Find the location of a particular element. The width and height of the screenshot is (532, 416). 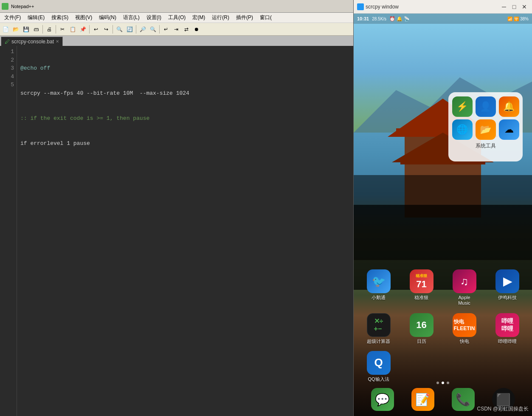

status-right-icons: 📶 🛜 38% is located at coordinates (518, 19).